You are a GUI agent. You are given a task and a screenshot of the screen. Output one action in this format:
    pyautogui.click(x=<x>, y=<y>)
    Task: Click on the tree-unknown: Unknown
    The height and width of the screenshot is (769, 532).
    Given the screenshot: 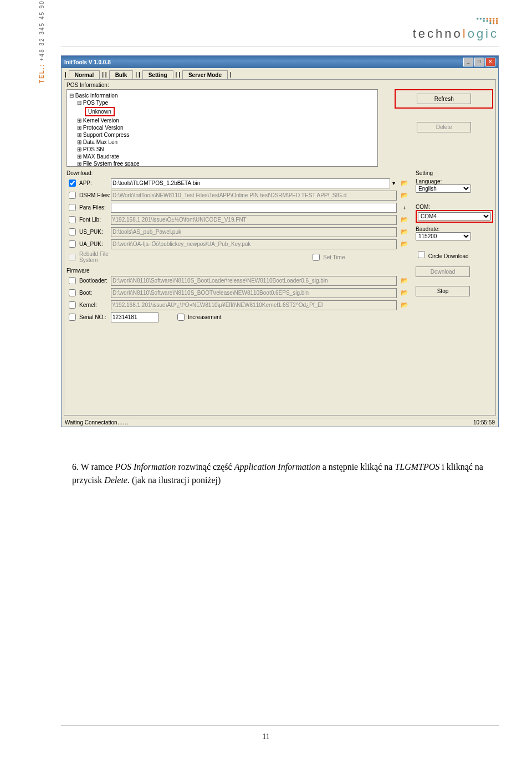 What is the action you would take?
    pyautogui.click(x=222, y=112)
    